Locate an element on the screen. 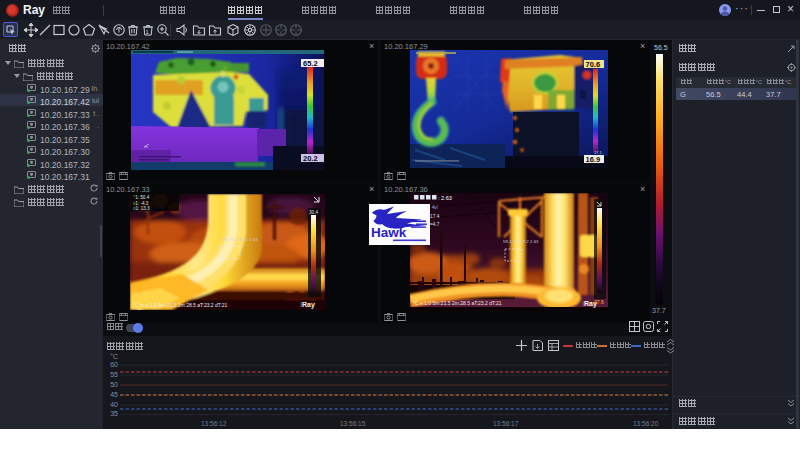 This screenshot has height=450, width=800. svg-text: Hawk is located at coordinates (389, 232).